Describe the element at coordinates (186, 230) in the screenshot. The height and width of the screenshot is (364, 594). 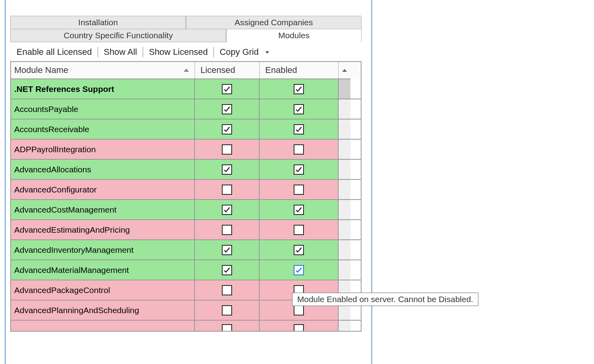
I see `table-row: AdvancedEstimatingAndPricing` at that location.